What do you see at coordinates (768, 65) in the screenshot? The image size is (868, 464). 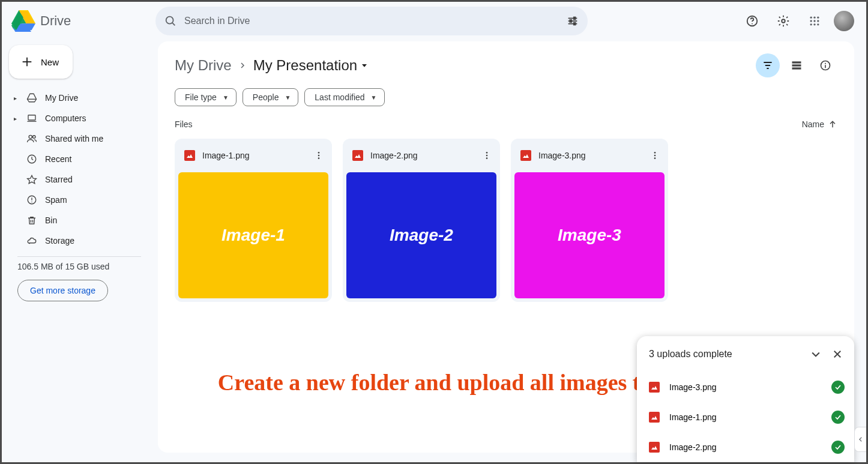 I see `filter-icon` at bounding box center [768, 65].